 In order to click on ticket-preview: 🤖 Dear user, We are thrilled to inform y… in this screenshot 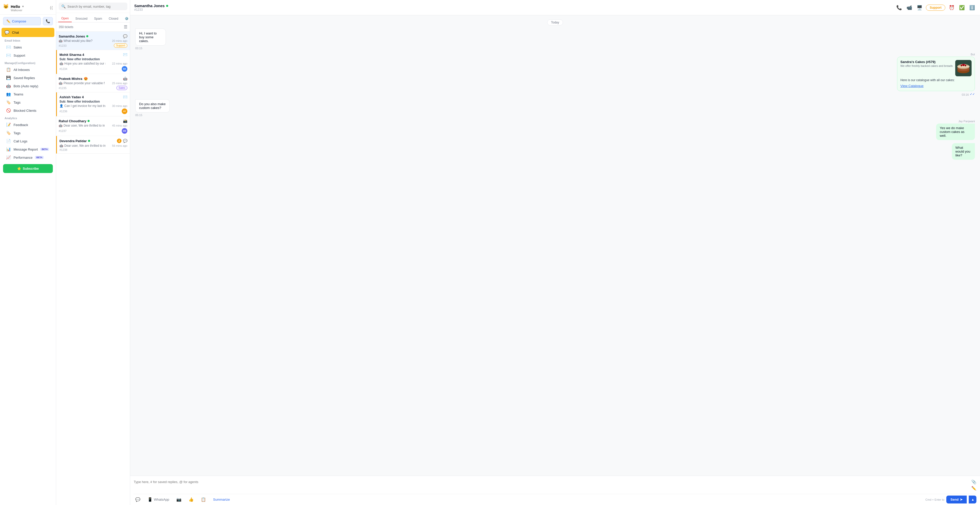, I will do `click(81, 125)`.